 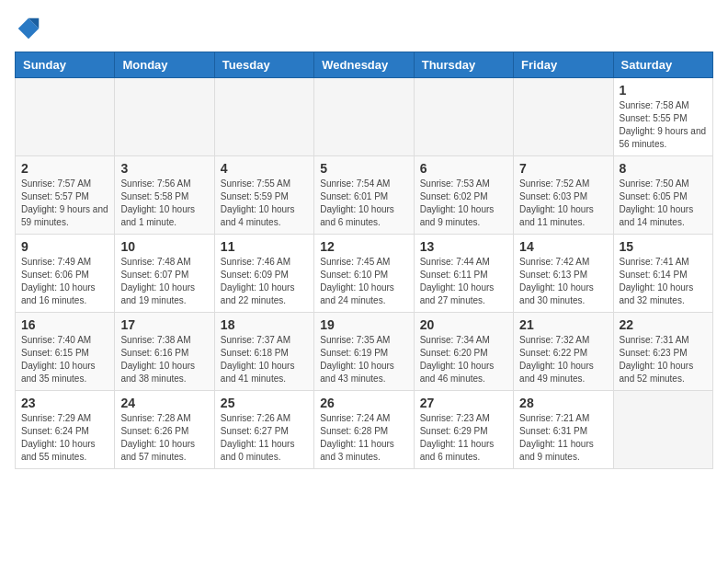 What do you see at coordinates (265, 403) in the screenshot?
I see `day-number: 25` at bounding box center [265, 403].